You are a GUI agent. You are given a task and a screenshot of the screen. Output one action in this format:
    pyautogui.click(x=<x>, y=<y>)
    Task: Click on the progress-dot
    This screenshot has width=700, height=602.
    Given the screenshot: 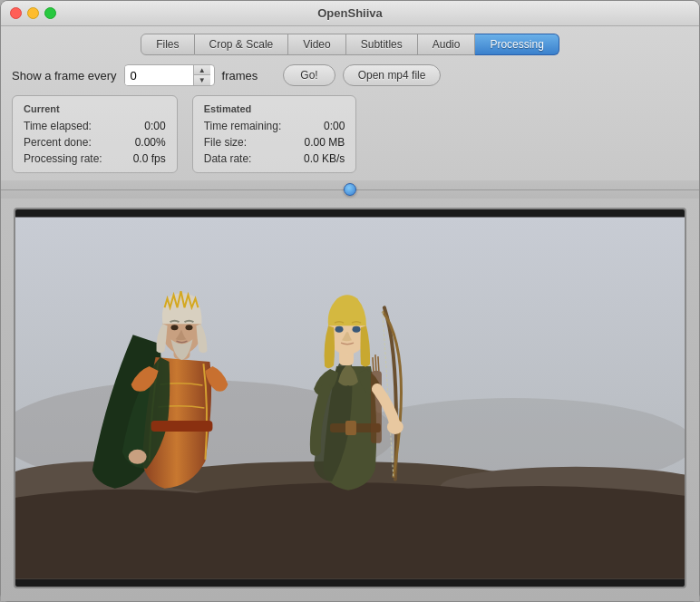 What is the action you would take?
    pyautogui.click(x=350, y=189)
    